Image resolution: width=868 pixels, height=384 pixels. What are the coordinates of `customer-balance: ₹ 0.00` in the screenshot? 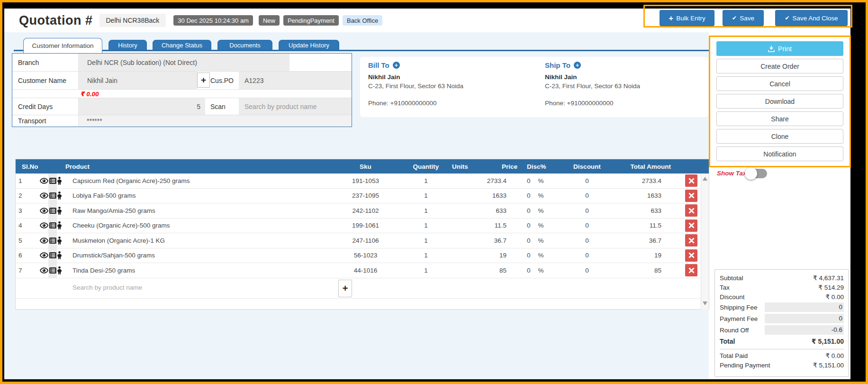 It's located at (89, 94).